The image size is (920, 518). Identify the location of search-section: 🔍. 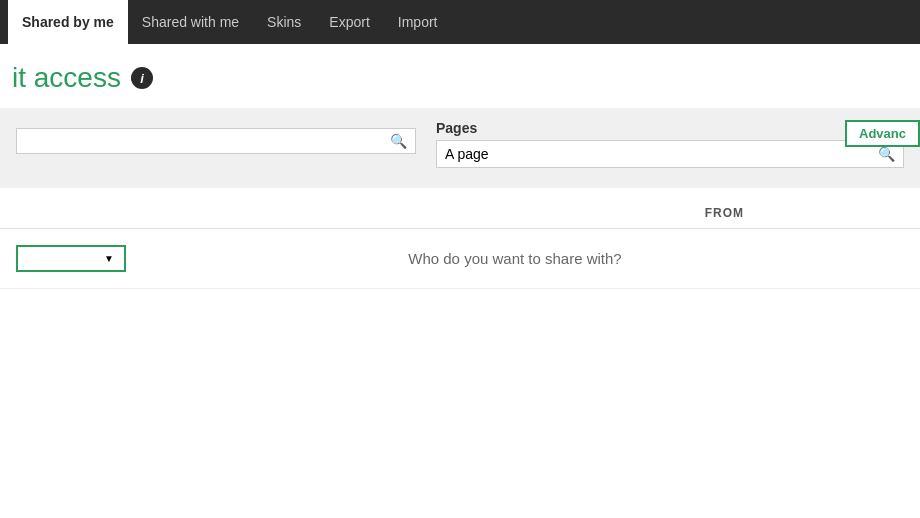
(216, 137).